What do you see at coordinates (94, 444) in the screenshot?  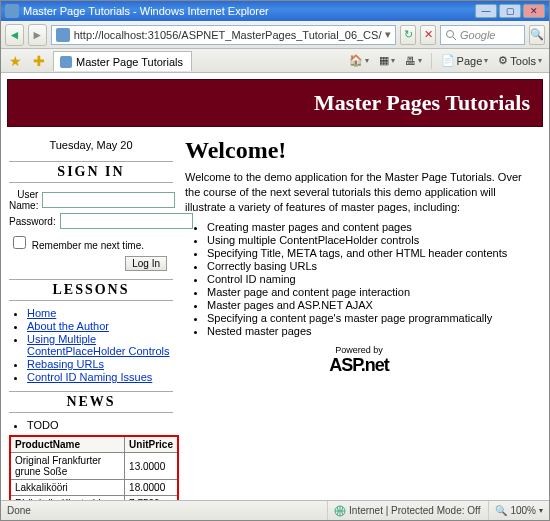 I see `table-header-row: ProductName UnitPrice` at bounding box center [94, 444].